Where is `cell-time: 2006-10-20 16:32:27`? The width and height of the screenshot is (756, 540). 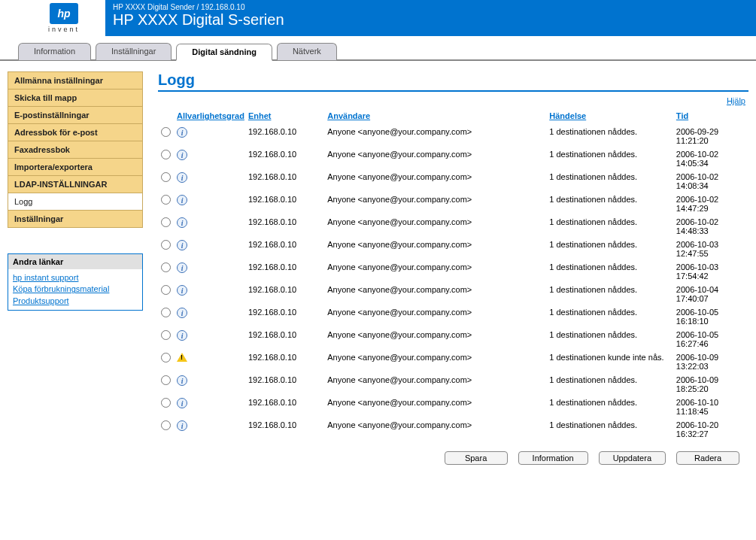 cell-time: 2006-10-20 16:32:27 is located at coordinates (711, 429).